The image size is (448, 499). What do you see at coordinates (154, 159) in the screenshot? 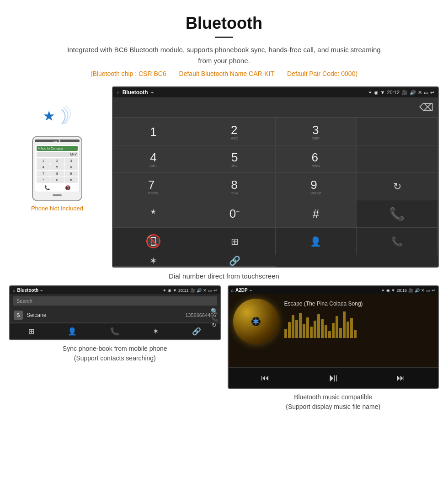
I see `key-4: 4GHI` at bounding box center [154, 159].